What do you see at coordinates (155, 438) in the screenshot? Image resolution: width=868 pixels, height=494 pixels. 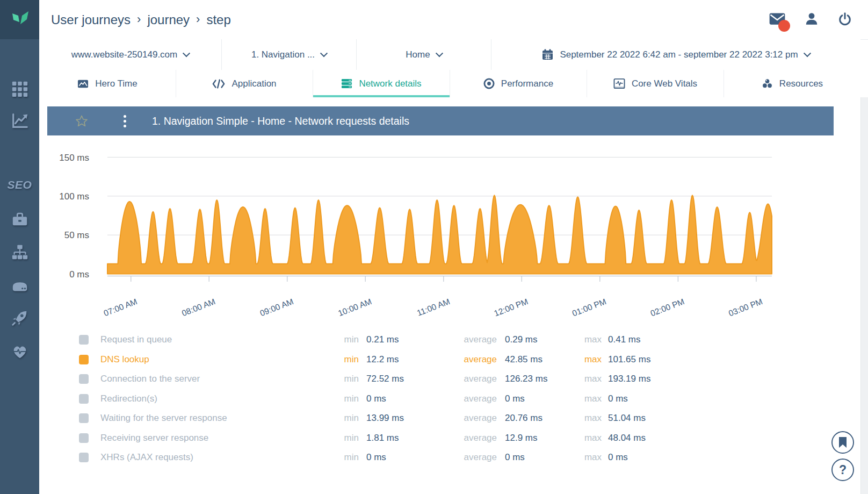 I see `legend-series-label: Receiving server response` at bounding box center [155, 438].